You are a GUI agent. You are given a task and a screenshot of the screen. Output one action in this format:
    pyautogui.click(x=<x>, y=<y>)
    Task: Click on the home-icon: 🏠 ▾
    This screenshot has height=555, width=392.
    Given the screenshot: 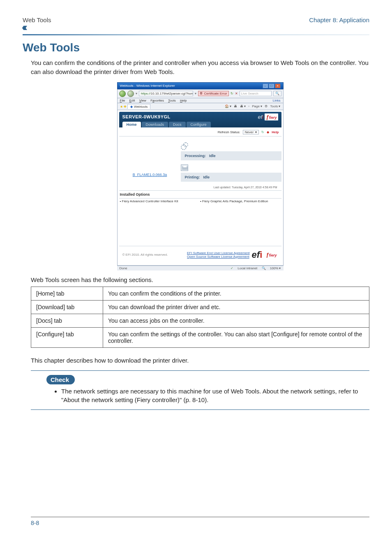 What is the action you would take?
    pyautogui.click(x=228, y=106)
    